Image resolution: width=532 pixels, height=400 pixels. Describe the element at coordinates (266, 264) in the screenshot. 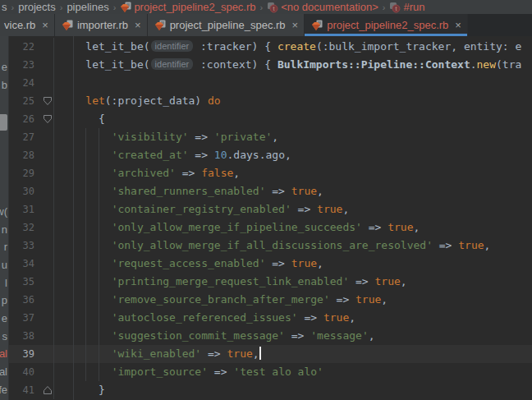

I see `code-line: 34 'request_access_enabled' => true,` at that location.